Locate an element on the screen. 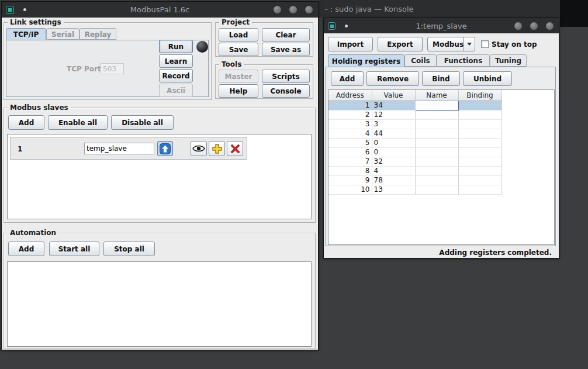 The image size is (588, 369). cell-value: 78 is located at coordinates (393, 180).